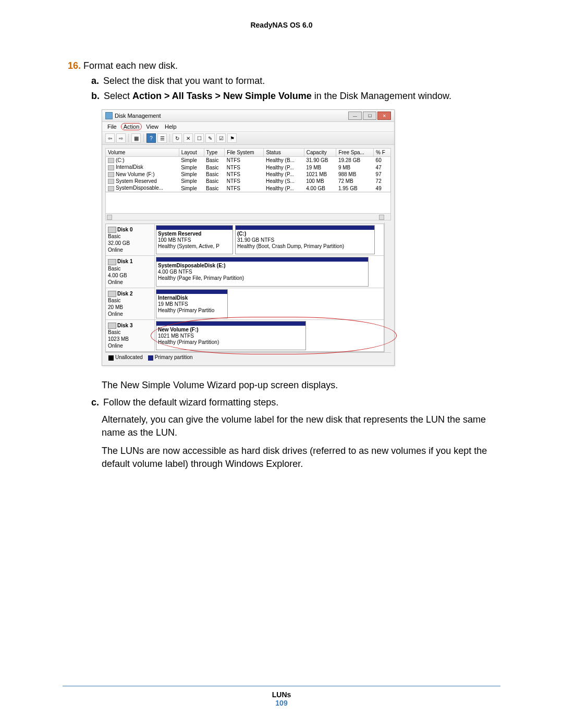 The image size is (563, 728). What do you see at coordinates (315, 181) in the screenshot?
I see `cell-text: 100 MB` at bounding box center [315, 181].